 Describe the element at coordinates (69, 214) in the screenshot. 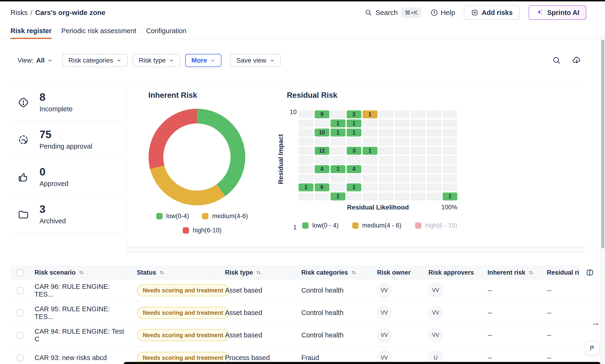

I see `stat-archived: 3 Archived` at that location.